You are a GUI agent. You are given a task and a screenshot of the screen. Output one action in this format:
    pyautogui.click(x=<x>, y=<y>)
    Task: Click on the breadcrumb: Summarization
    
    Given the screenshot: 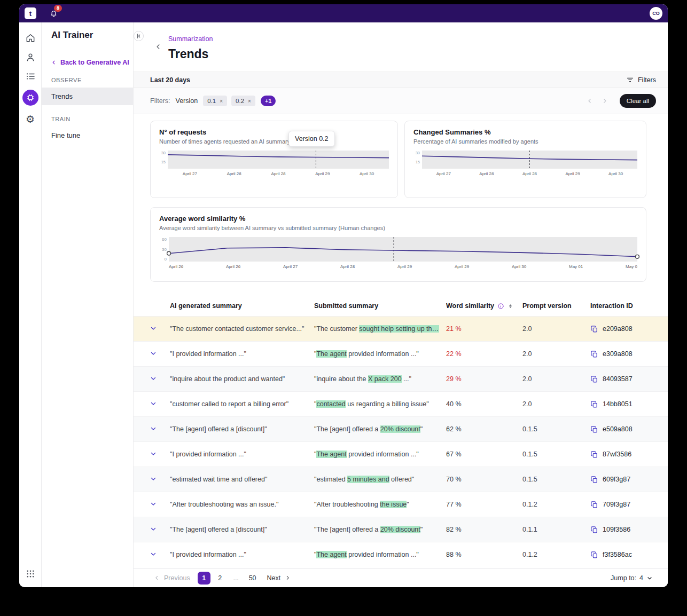 What is the action you would take?
    pyautogui.click(x=190, y=39)
    